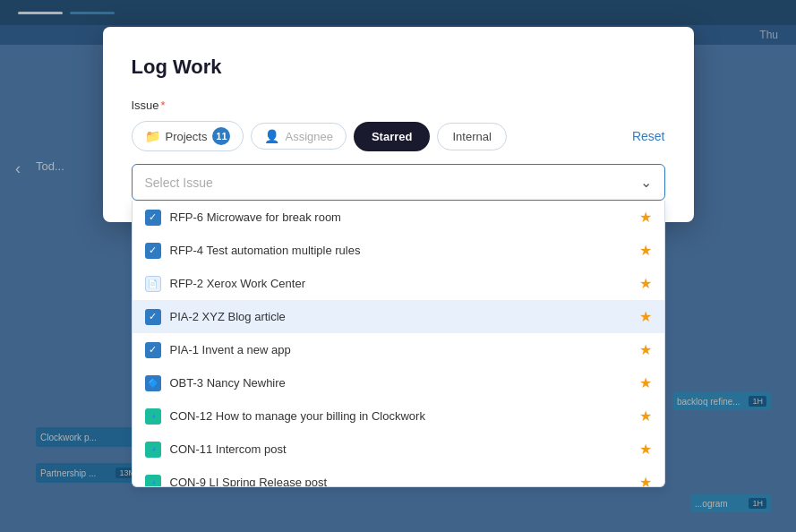  What do you see at coordinates (153, 416) in the screenshot?
I see `issue-type-icon-con12: 🔹` at bounding box center [153, 416].